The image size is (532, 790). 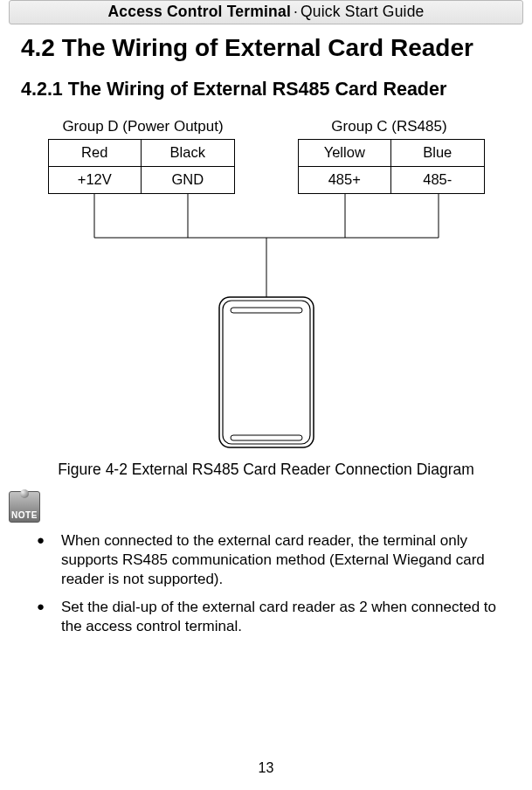 I want to click on note-icon-label: NOTE, so click(x=24, y=516).